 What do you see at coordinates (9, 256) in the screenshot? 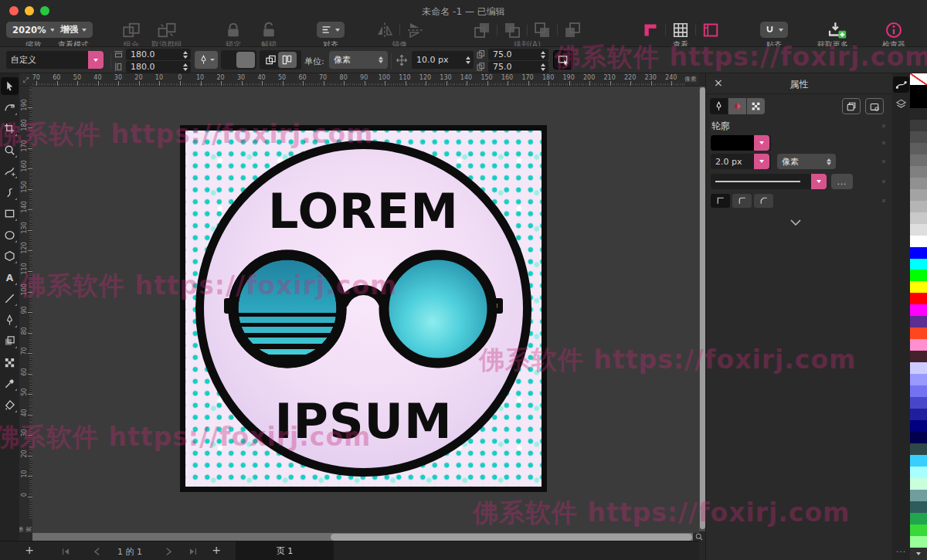
I see `polygon-tool` at bounding box center [9, 256].